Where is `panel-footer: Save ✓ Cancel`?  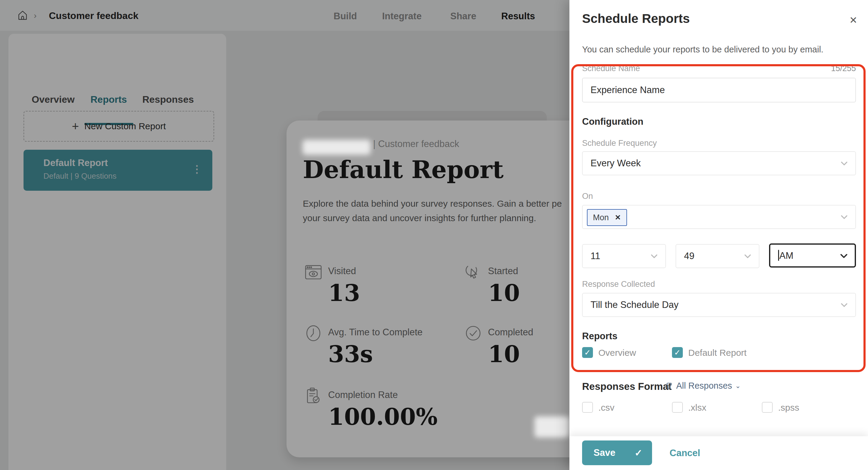
panel-footer: Save ✓ Cancel is located at coordinates (719, 453).